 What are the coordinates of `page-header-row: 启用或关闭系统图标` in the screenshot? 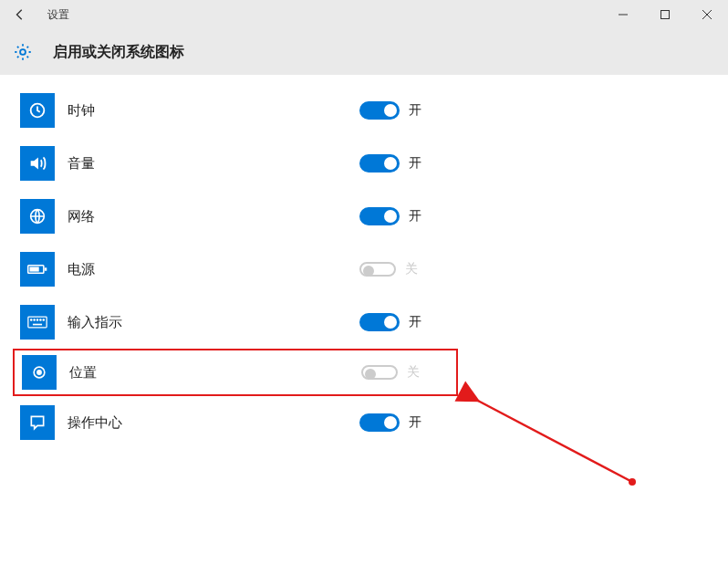 It's located at (364, 52).